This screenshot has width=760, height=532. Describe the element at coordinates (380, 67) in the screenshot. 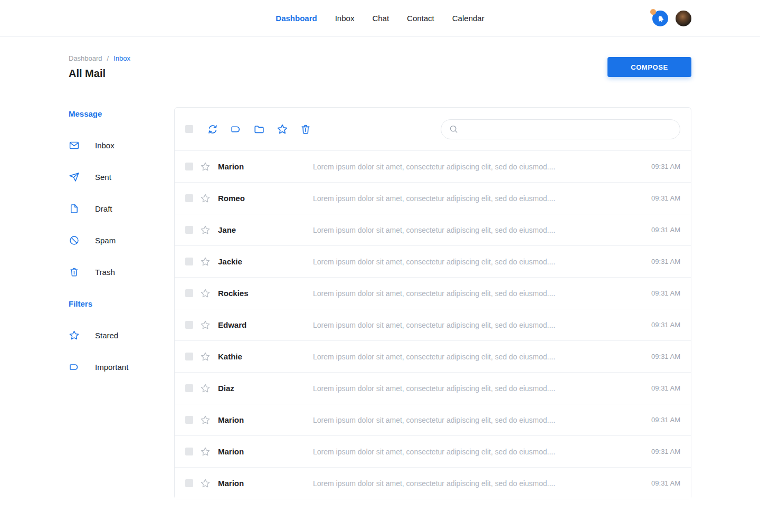

I see `page-head: Dashboard / Inbox All Mail COMPOSE` at that location.